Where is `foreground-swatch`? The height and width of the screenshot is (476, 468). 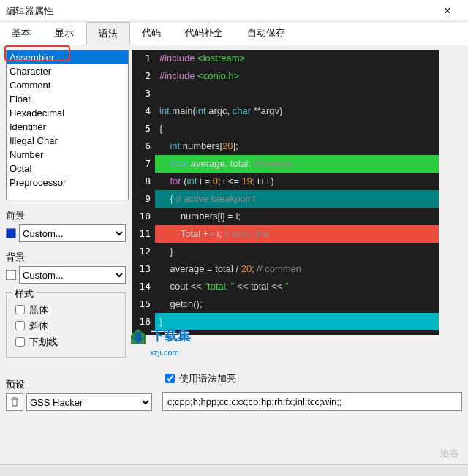 foreground-swatch is located at coordinates (11, 233).